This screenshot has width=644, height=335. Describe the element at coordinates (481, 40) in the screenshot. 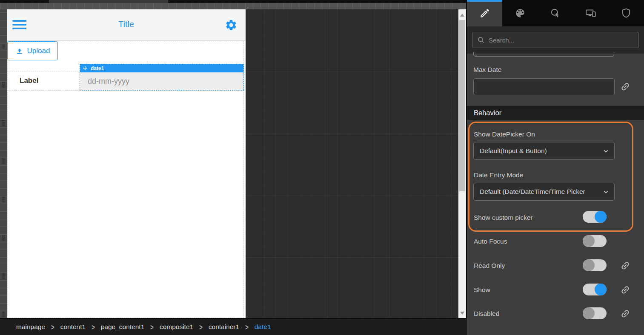

I see `search-icon` at that location.